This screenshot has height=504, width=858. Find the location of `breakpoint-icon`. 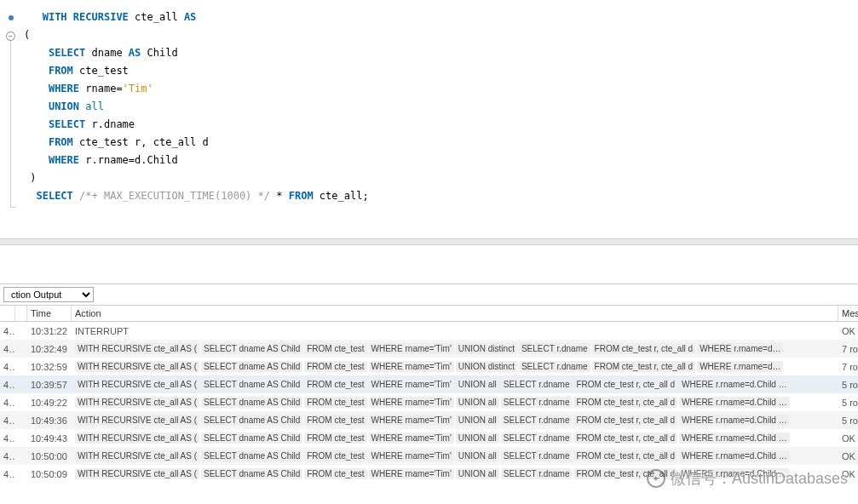

breakpoint-icon is located at coordinates (11, 18).